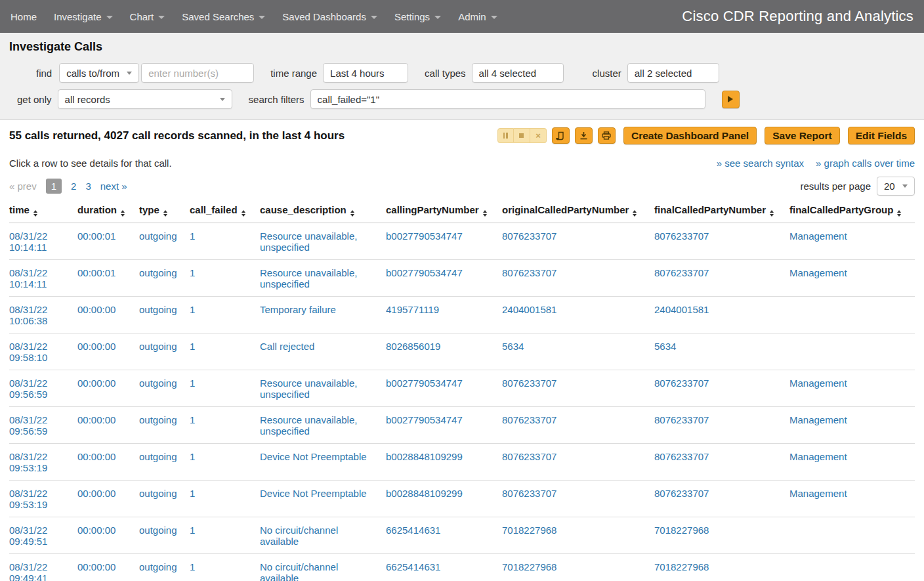 This screenshot has width=924, height=581. What do you see at coordinates (865, 163) in the screenshot?
I see `graph-calls-over-time-link: » graph calls over time` at bounding box center [865, 163].